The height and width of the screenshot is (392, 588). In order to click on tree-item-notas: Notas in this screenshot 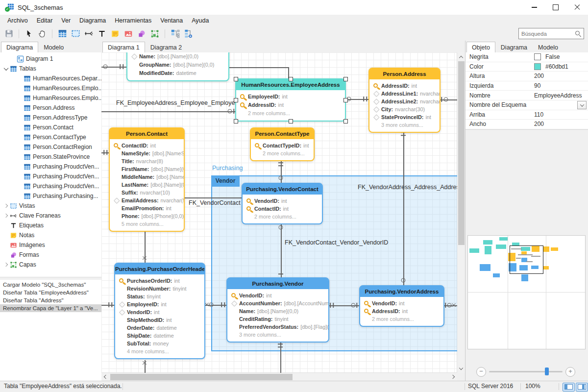, I will do `click(51, 235)`.